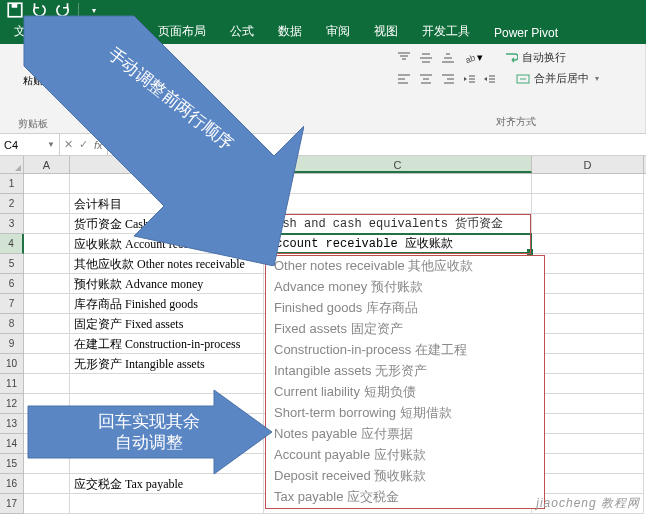  I want to click on align-bottom-button, so click(448, 58).